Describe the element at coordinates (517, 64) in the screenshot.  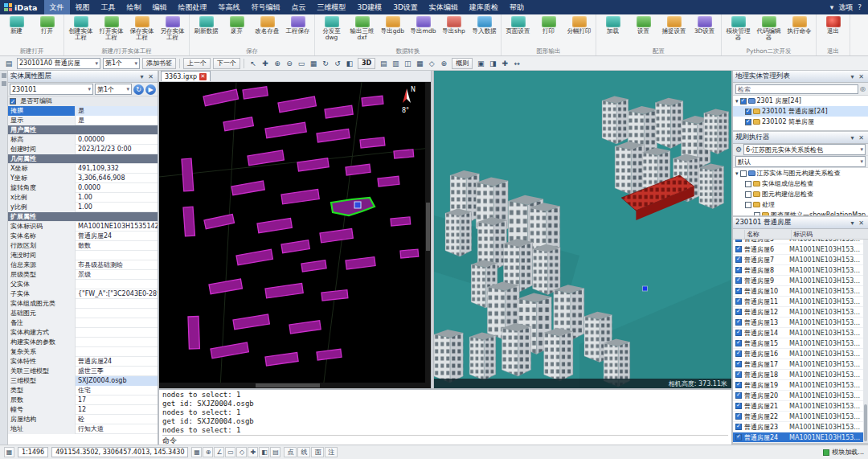
I see `toolbar-icon: ↔` at that location.